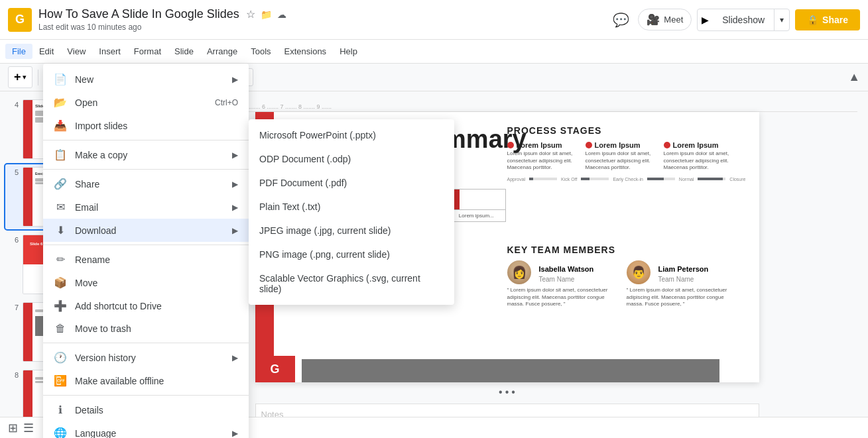 The width and height of the screenshot is (868, 438). I want to click on download-svg-label: Scalable Vector Graphics (.svg, current …, so click(351, 284).